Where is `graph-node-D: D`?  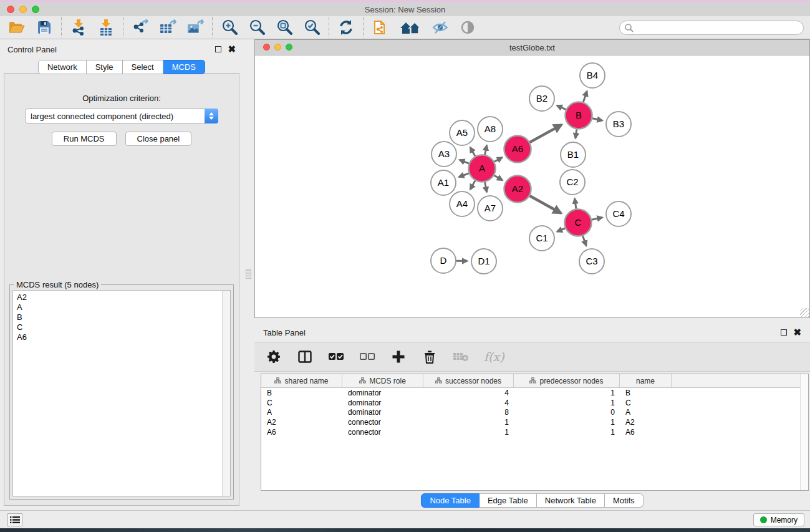 graph-node-D: D is located at coordinates (443, 261).